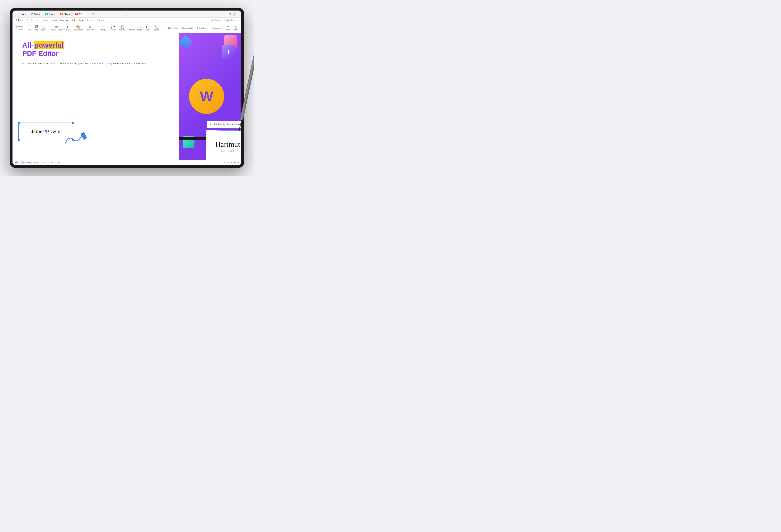 Image resolution: width=781 pixels, height=532 pixels. What do you see at coordinates (23, 14) in the screenshot?
I see `tab-home-label: Home` at bounding box center [23, 14].